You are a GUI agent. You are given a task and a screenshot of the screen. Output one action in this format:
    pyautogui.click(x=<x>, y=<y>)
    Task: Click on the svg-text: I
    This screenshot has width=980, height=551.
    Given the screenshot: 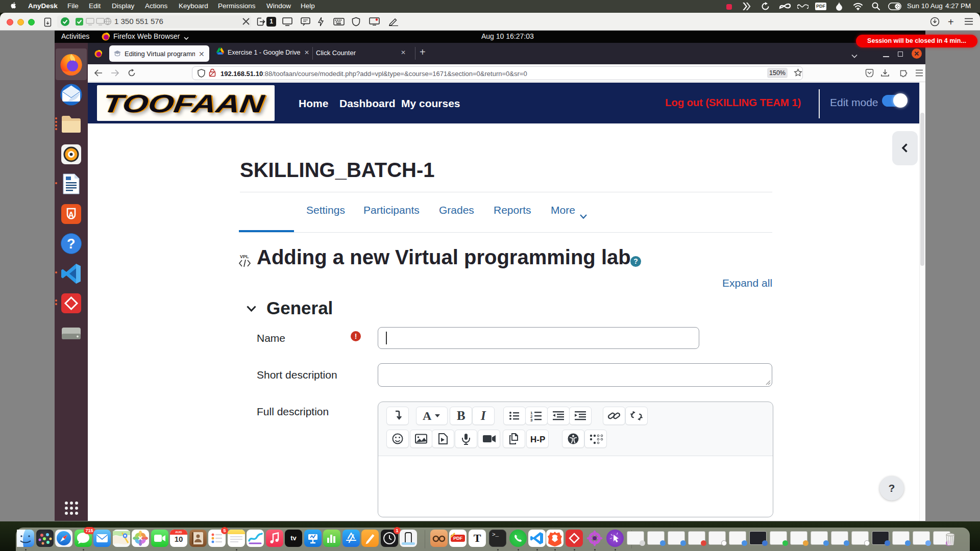 What is the action you would take?
    pyautogui.click(x=483, y=415)
    